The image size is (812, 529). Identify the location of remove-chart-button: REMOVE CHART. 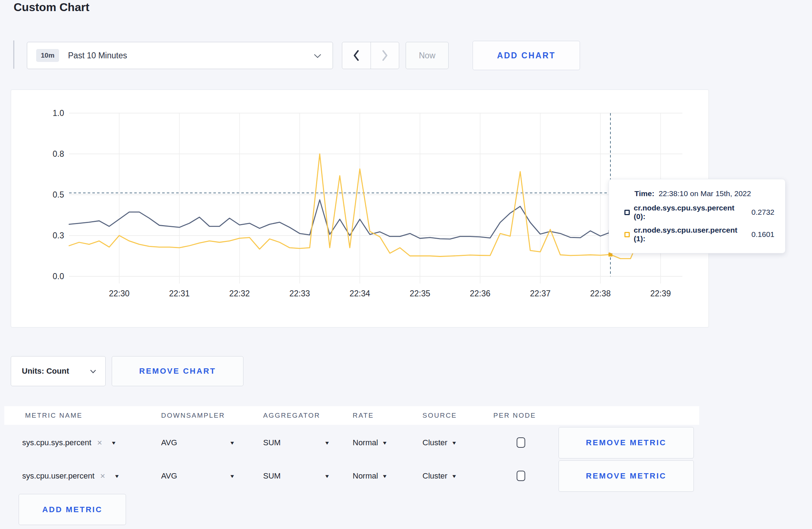
(178, 371).